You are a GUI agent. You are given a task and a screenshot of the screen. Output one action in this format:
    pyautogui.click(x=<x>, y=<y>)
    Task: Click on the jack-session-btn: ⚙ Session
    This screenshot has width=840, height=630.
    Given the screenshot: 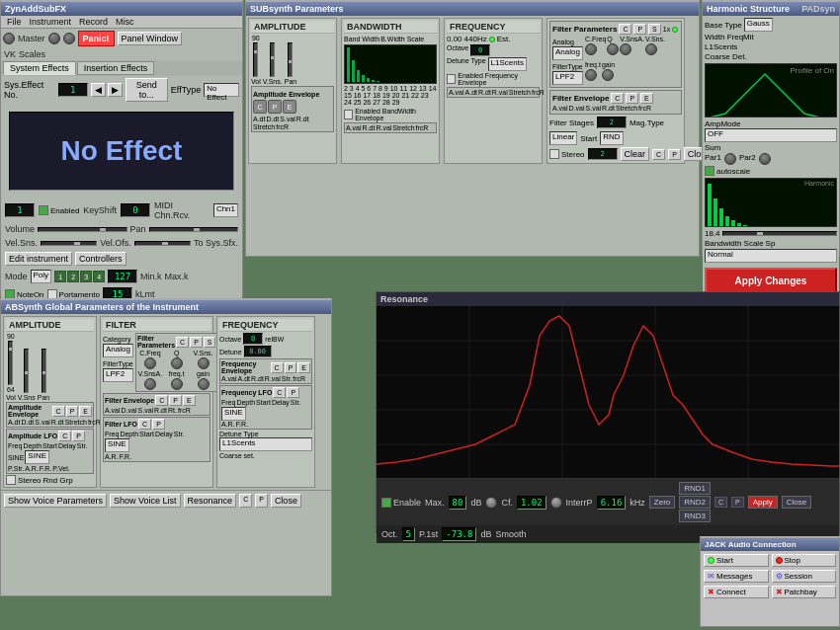 What is the action you would take?
    pyautogui.click(x=804, y=577)
    